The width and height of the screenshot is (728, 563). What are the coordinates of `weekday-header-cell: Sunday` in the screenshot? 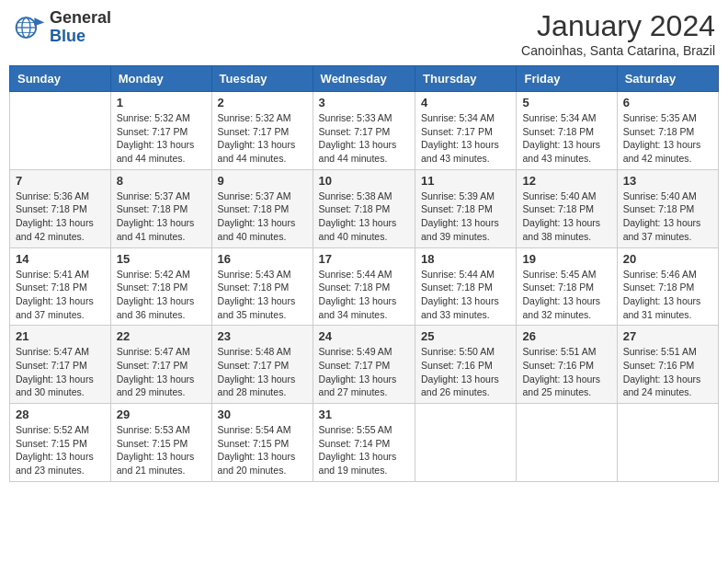 It's located at (61, 79).